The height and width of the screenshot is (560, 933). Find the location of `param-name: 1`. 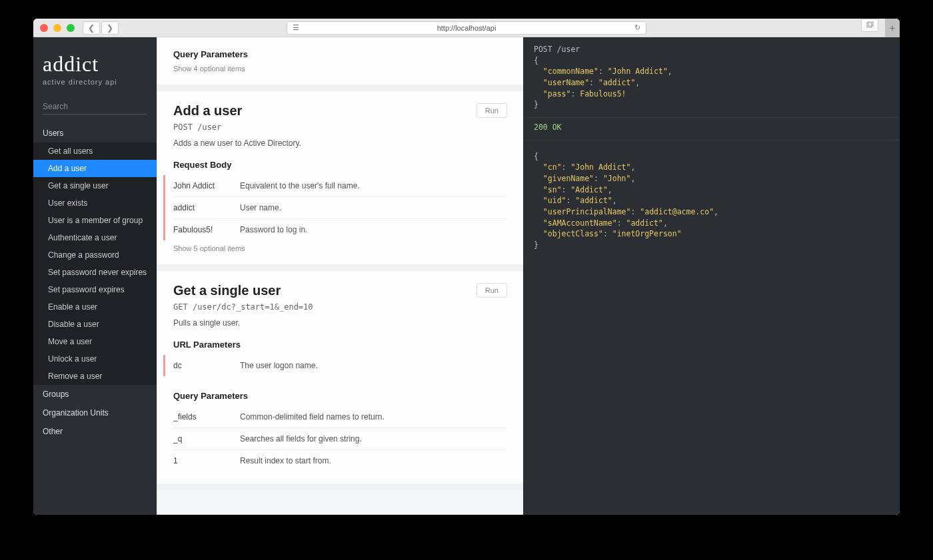

param-name: 1 is located at coordinates (207, 461).